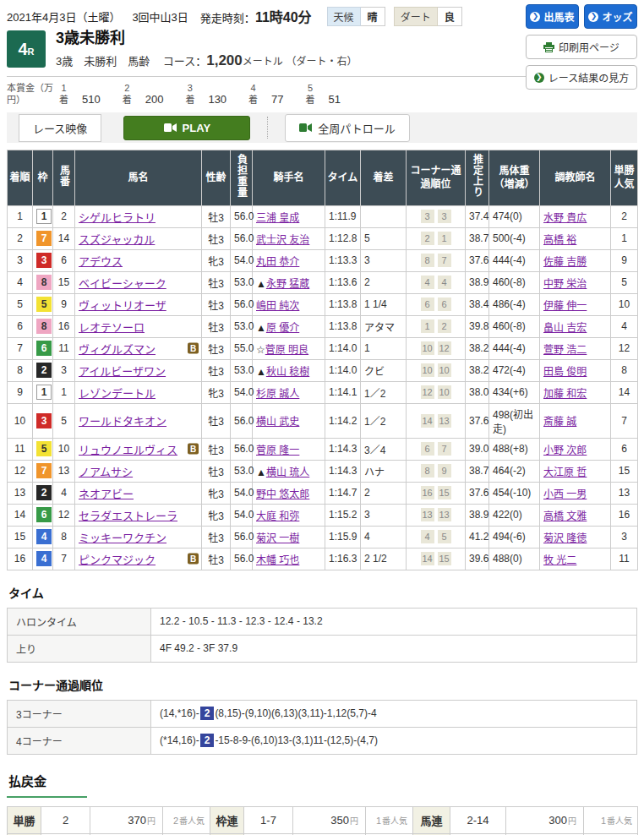 This screenshot has height=835, width=644. What do you see at coordinates (384, 537) in the screenshot?
I see `margin: 4` at bounding box center [384, 537].